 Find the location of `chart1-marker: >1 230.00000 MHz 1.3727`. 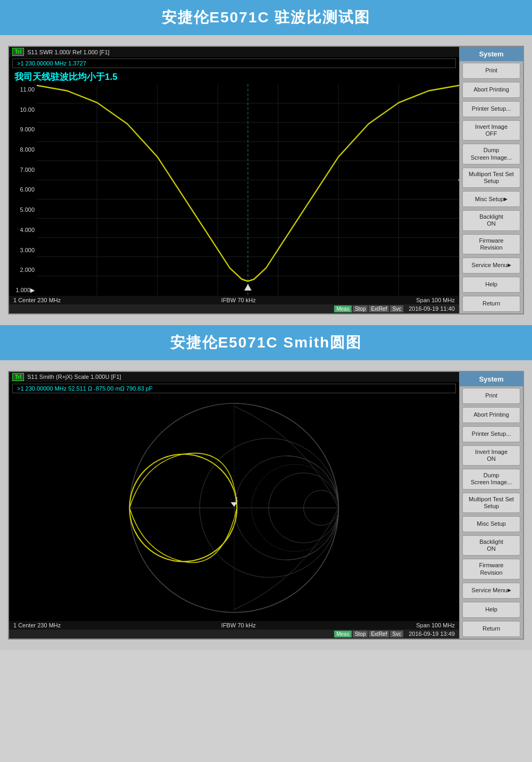

chart1-marker: >1 230.00000 MHz 1.3727 is located at coordinates (234, 63).